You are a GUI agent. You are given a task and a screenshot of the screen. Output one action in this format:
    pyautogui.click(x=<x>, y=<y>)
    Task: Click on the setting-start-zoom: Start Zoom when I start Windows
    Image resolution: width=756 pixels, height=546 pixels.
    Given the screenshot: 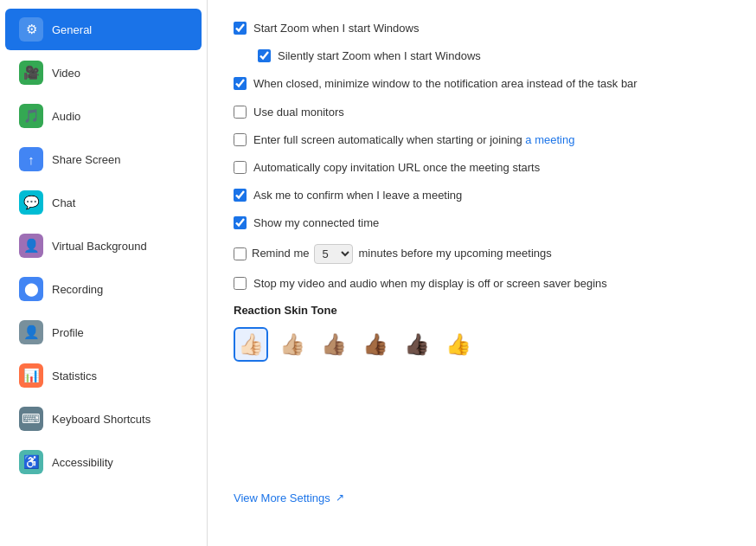 What is the action you would take?
    pyautogui.click(x=482, y=29)
    